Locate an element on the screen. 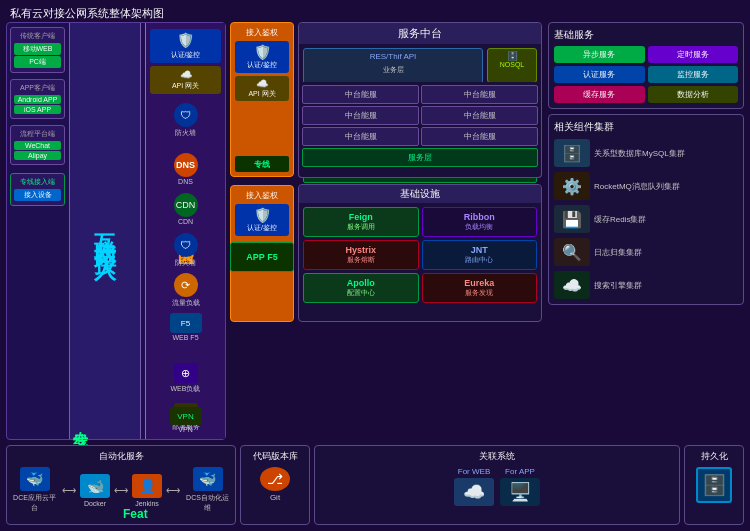 The image size is (750, 531). infra-title: 基础设施 is located at coordinates (420, 194).